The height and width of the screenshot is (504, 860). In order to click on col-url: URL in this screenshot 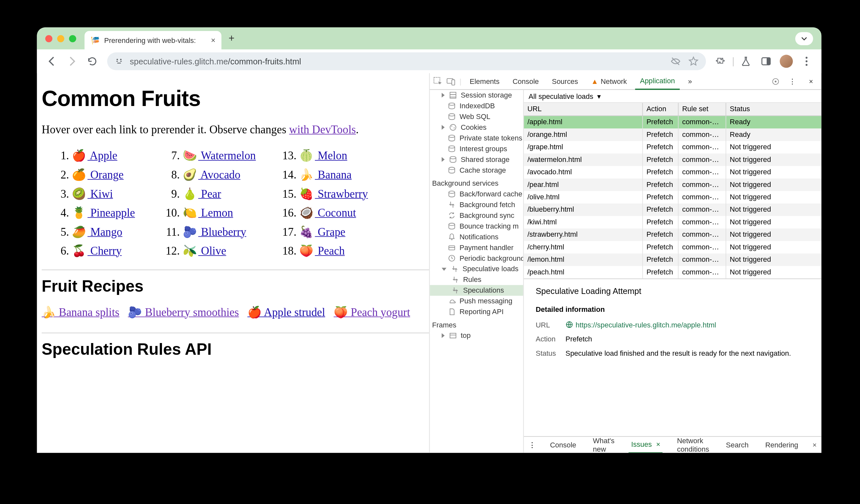, I will do `click(583, 109)`.